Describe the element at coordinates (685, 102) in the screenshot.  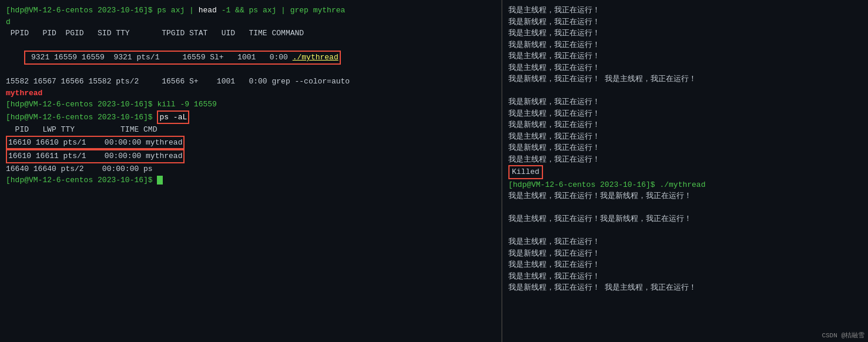
I see `right-line-8: 我是新线程，我正在运行！` at that location.